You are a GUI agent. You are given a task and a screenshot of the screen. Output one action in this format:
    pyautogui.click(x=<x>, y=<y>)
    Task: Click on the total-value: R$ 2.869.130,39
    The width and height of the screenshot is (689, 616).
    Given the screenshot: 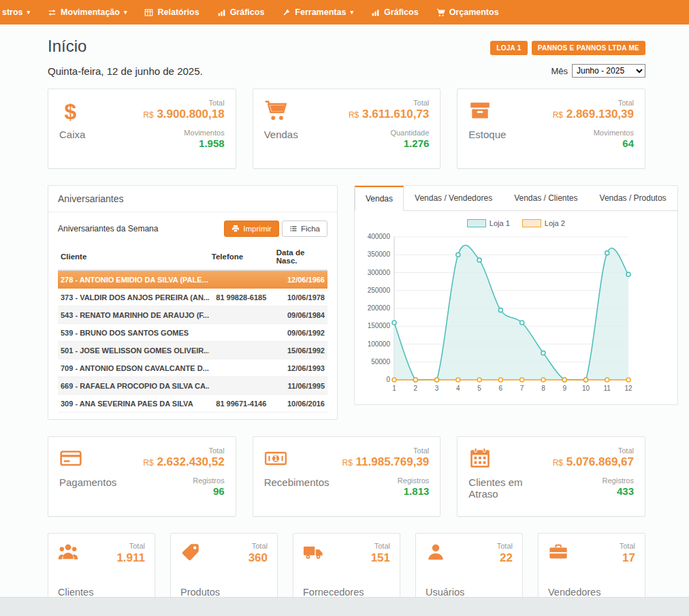 What is the action you would take?
    pyautogui.click(x=594, y=114)
    